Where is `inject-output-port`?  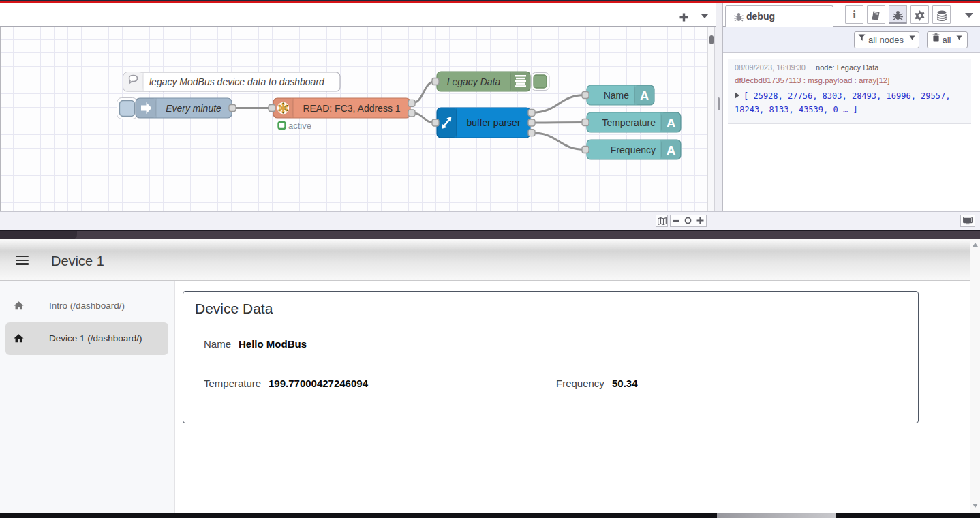
inject-output-port is located at coordinates (232, 108).